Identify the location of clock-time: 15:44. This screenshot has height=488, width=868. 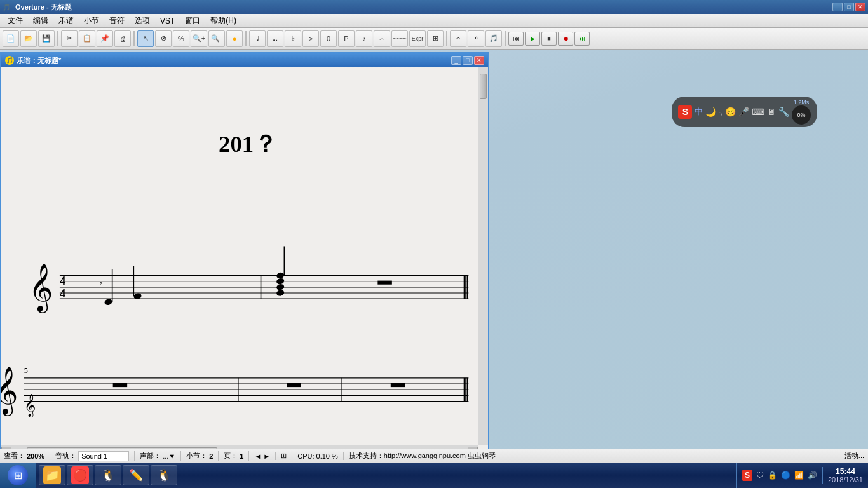
(845, 471).